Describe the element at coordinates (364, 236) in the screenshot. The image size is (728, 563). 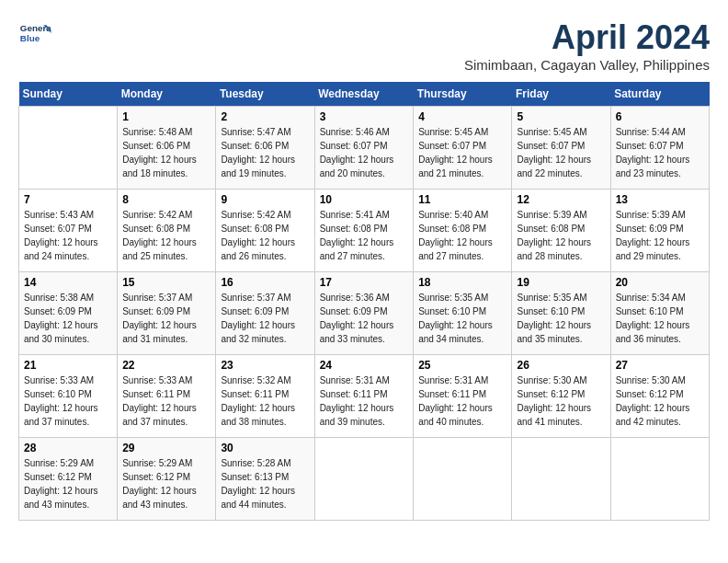
I see `day-info: Sunrise: 5:41 AM Sunset: 6:08 PM Dayligh…` at that location.